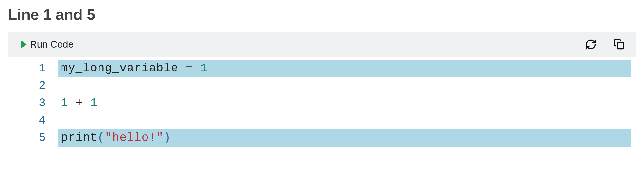 The image size is (644, 183). I want to click on run-code-button: Run Code, so click(47, 44).